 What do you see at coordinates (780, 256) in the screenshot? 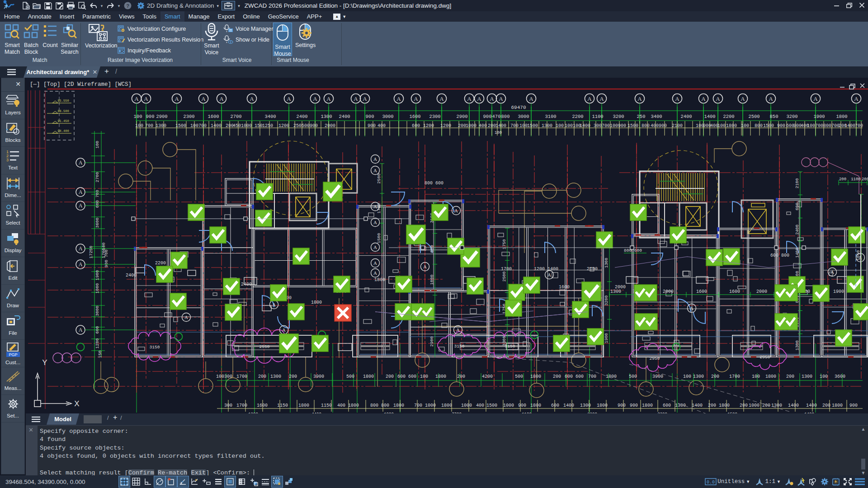
I see `svg-text: 600 800` at bounding box center [780, 256].